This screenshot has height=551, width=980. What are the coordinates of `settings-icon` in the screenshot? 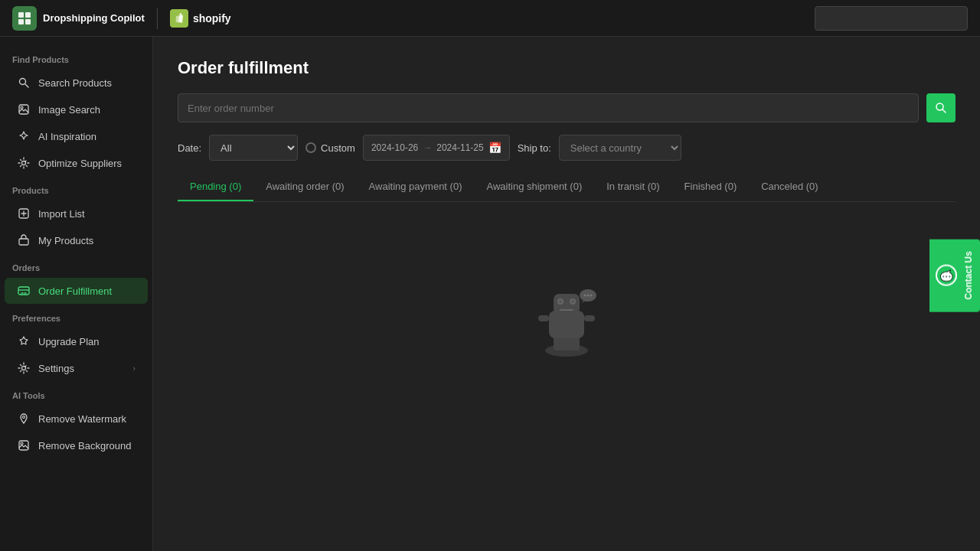 It's located at (24, 368).